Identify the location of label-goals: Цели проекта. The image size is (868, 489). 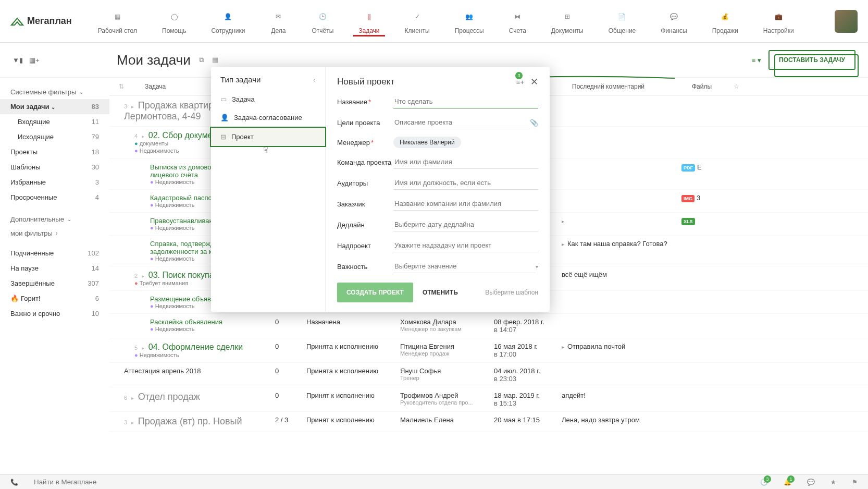
(365, 123).